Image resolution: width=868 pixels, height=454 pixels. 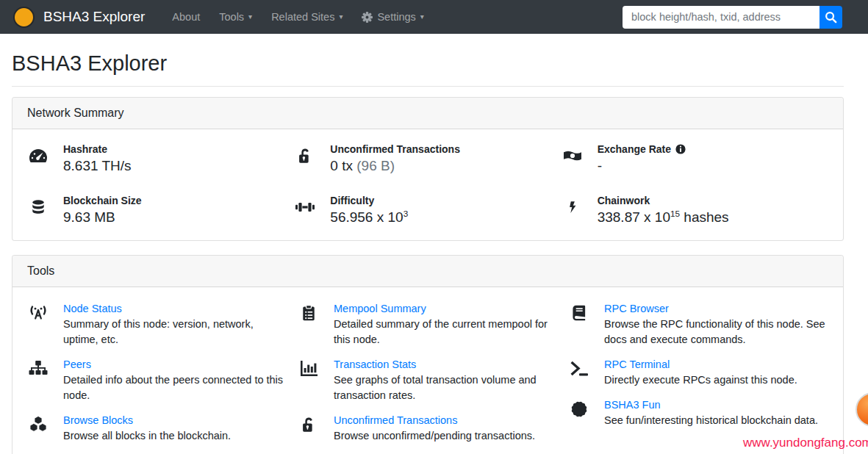 What do you see at coordinates (663, 217) in the screenshot?
I see `stat-value: 338.87 x 1015 hashes` at bounding box center [663, 217].